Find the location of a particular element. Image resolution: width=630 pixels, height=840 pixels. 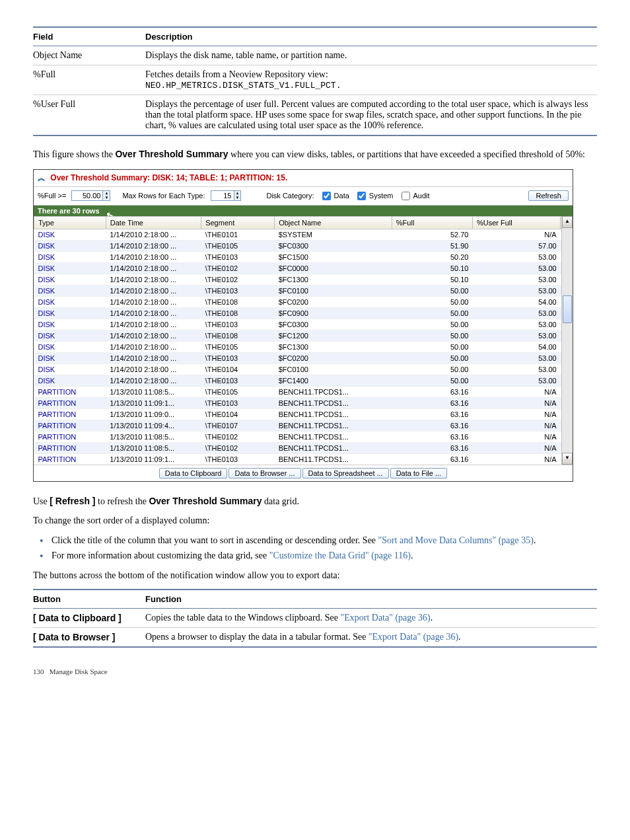

category-label: Disk Category: is located at coordinates (290, 196).